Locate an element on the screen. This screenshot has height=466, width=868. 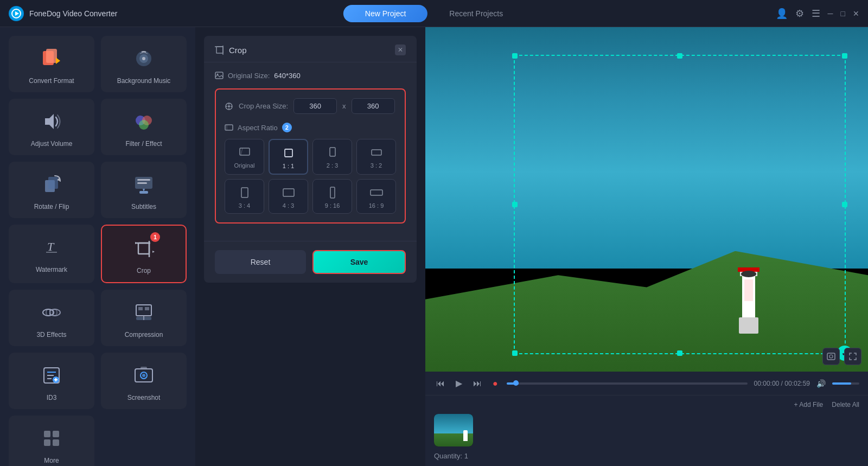
settings-icon: ⚙ is located at coordinates (800, 14).